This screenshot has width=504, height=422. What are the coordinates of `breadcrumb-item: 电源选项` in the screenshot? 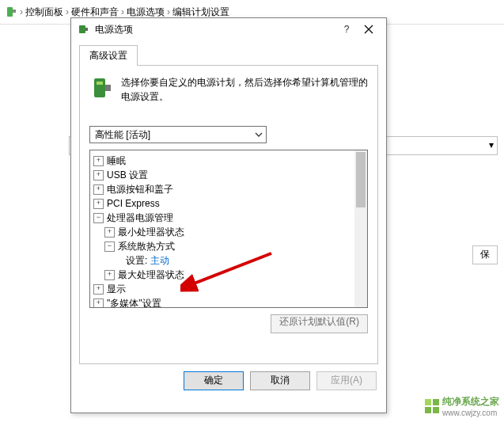 It's located at (146, 13).